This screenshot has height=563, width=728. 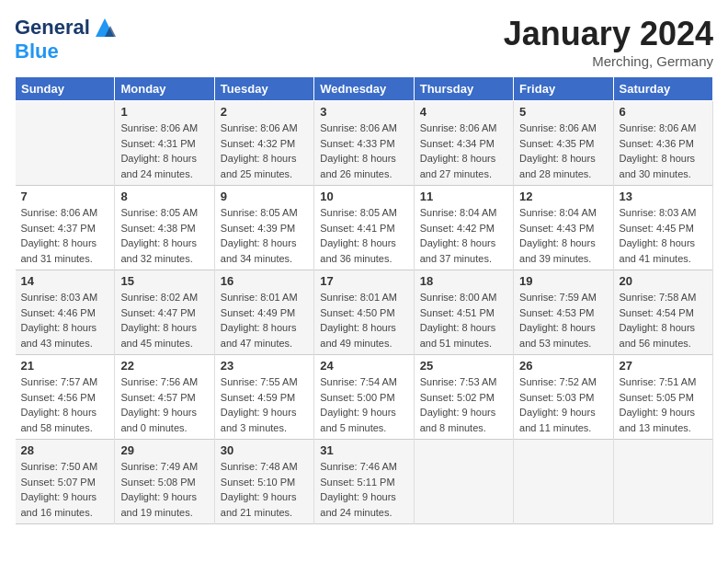 What do you see at coordinates (164, 489) in the screenshot?
I see `day-info: Sunrise: 7:49 AM Sunset: 5:08 PM Dayligh…` at bounding box center [164, 489].